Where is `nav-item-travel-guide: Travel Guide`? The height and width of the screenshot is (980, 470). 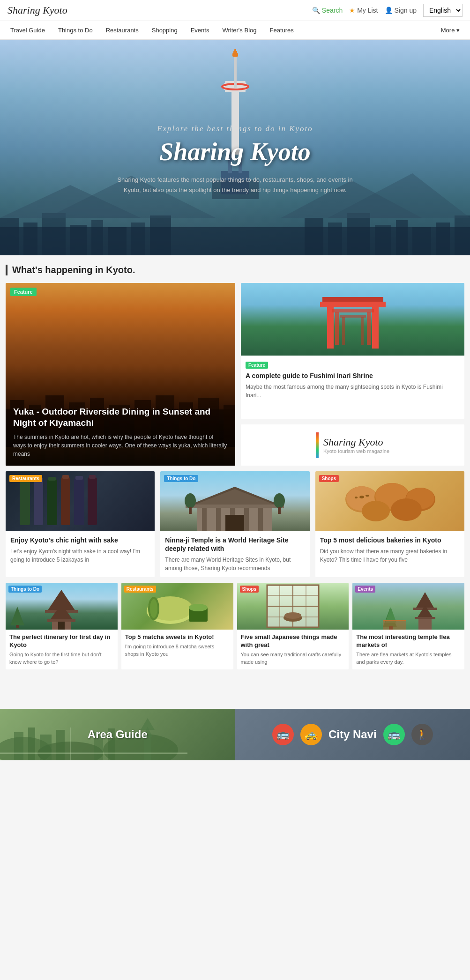 nav-item-travel-guide: Travel Guide is located at coordinates (28, 30).